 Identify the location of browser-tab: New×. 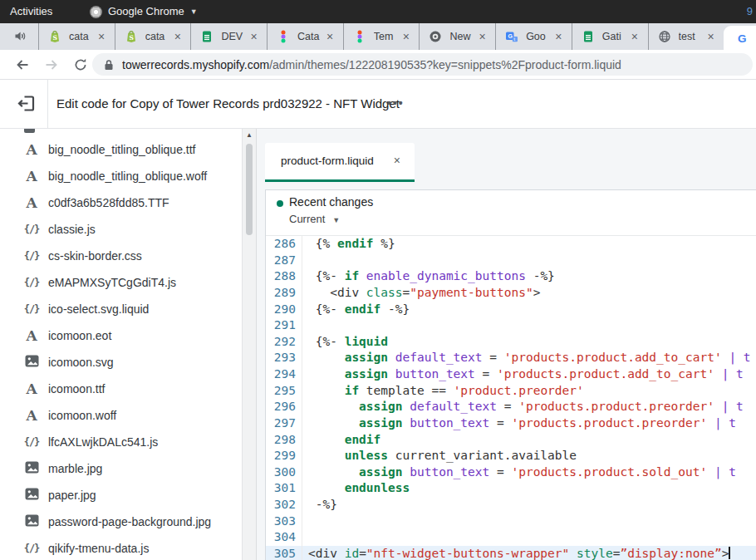
(457, 37).